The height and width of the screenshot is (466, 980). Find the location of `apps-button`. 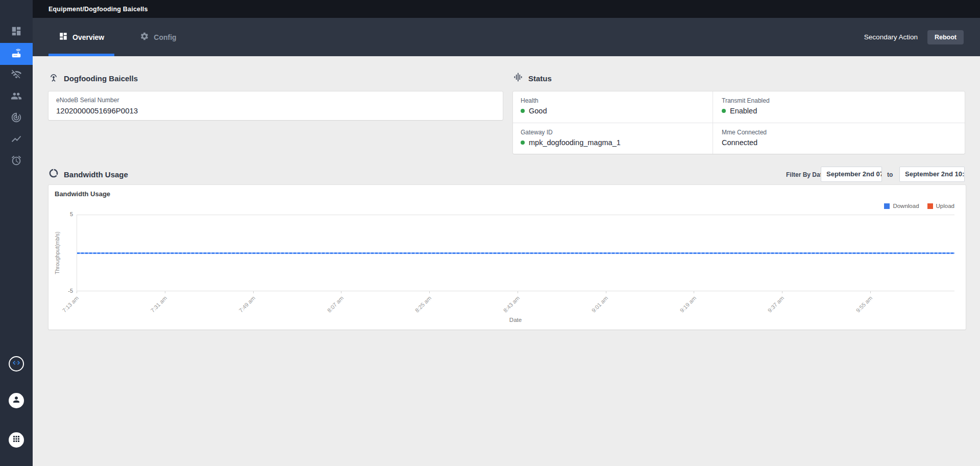

apps-button is located at coordinates (16, 440).